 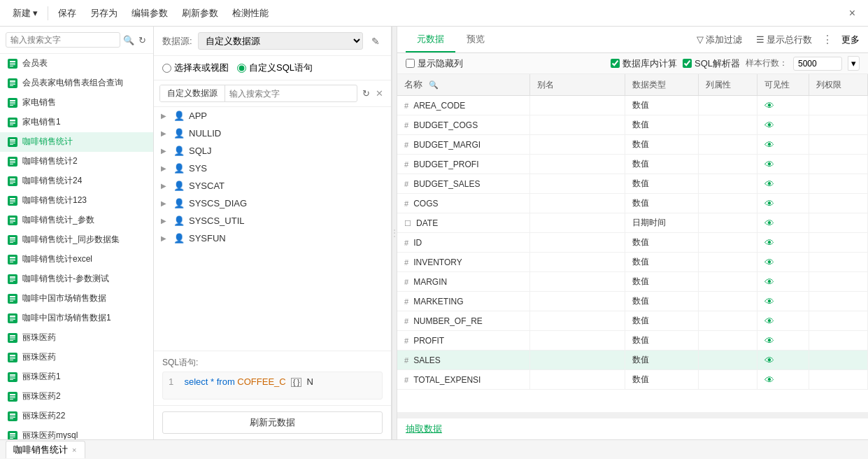 What do you see at coordinates (25, 13) in the screenshot?
I see `new-button: 新建 ▾` at bounding box center [25, 13].